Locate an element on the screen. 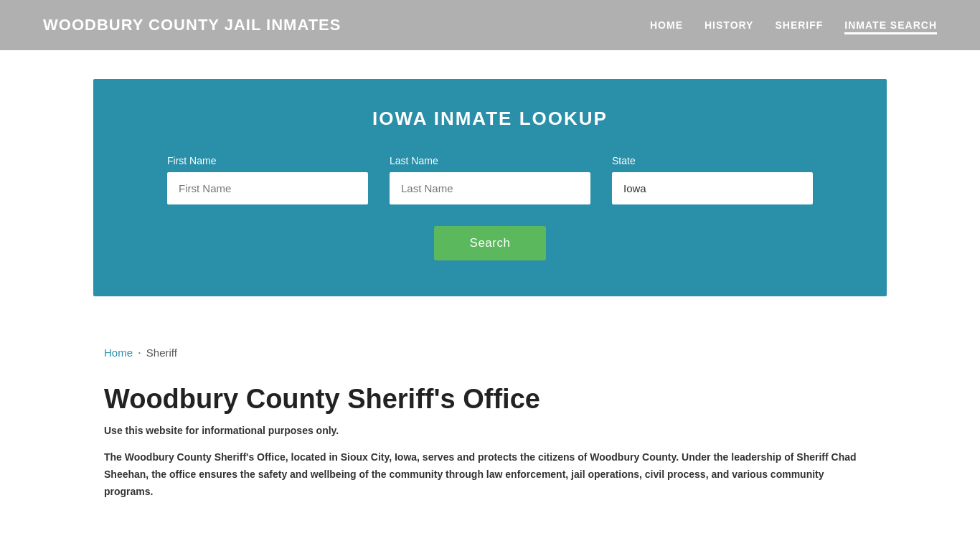 The width and height of the screenshot is (980, 551). breadcrumb-current: Sheriff is located at coordinates (162, 353).